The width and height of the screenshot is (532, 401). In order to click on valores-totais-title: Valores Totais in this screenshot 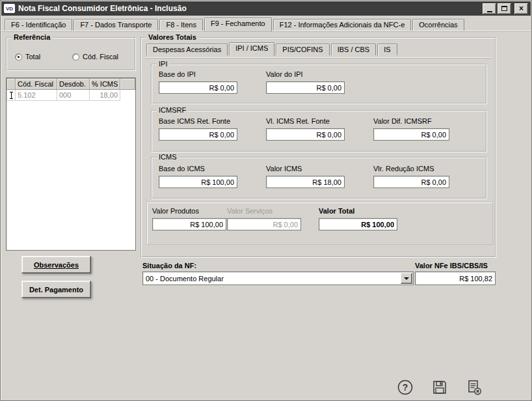, I will do `click(172, 38)`.